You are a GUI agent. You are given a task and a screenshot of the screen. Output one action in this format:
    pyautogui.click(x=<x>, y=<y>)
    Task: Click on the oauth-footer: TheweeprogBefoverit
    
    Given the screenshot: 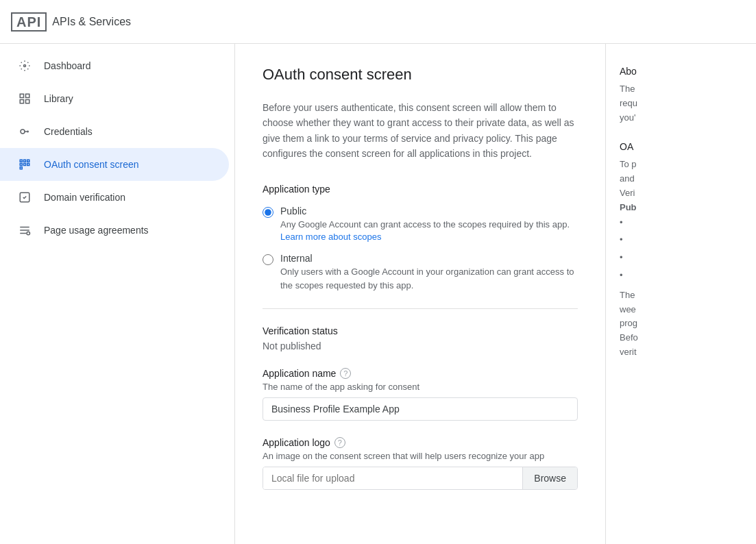 What is the action you would take?
    pyautogui.click(x=681, y=324)
    